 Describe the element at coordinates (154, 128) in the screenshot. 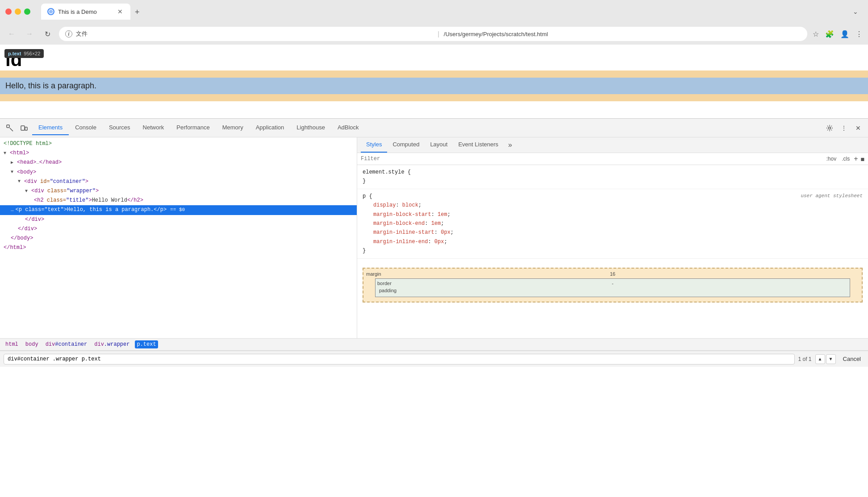

I see `tab-network: Network` at that location.